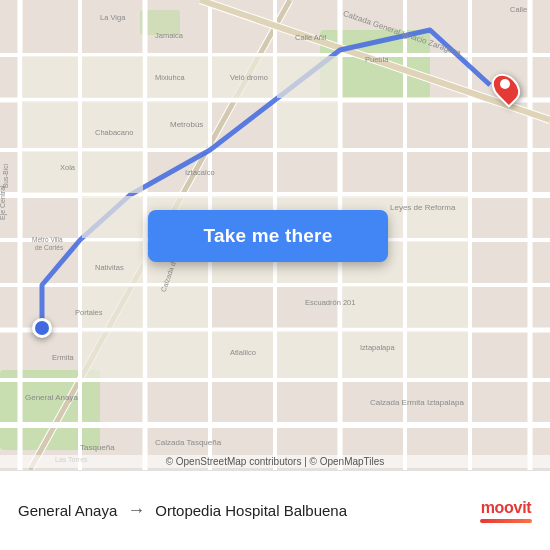 The height and width of the screenshot is (550, 550). What do you see at coordinates (377, 60) in the screenshot?
I see `svg-text: Puebla` at bounding box center [377, 60].